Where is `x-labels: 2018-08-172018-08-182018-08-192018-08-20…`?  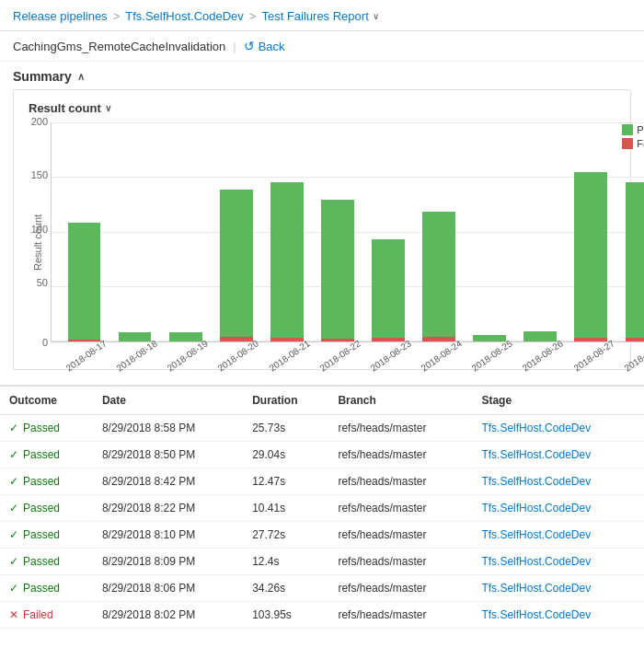 x-labels: 2018-08-172018-08-182018-08-192018-08-20… is located at coordinates (348, 353).